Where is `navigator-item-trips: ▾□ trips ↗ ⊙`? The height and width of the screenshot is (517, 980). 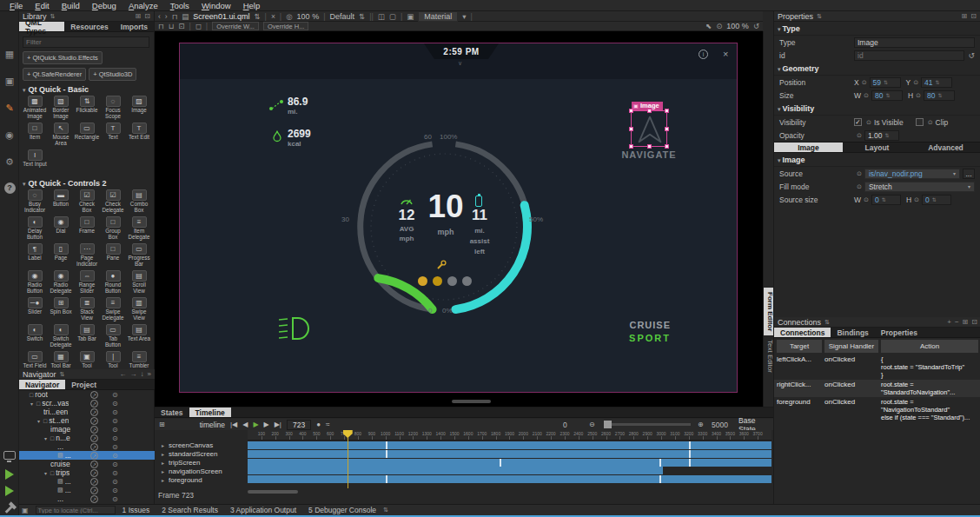
navigator-item-trips: ▾□ trips ↗ ⊙ is located at coordinates (87, 473).